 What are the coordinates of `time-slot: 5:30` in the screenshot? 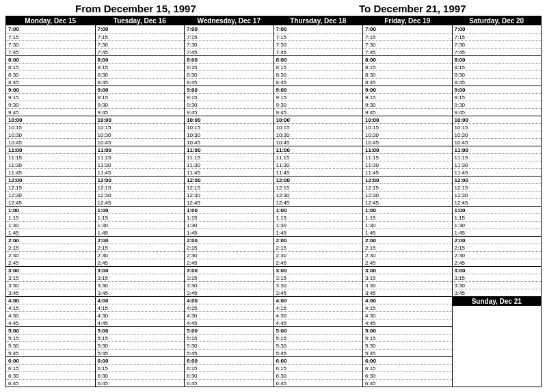 It's located at (140, 345).